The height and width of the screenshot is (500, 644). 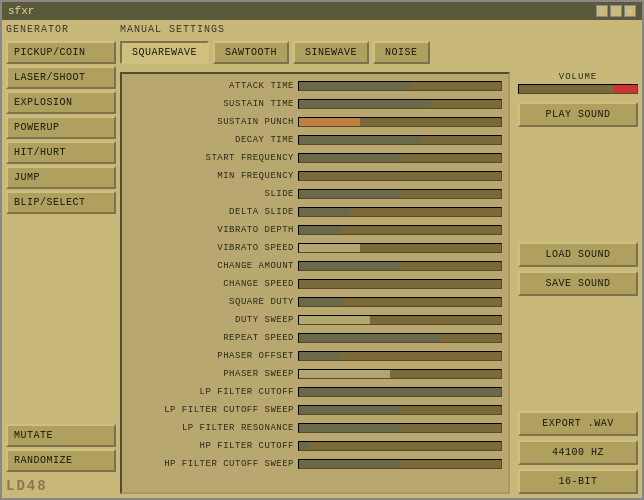 What do you see at coordinates (213, 176) in the screenshot?
I see `slider-label-5: MIN FREQUENCY` at bounding box center [213, 176].